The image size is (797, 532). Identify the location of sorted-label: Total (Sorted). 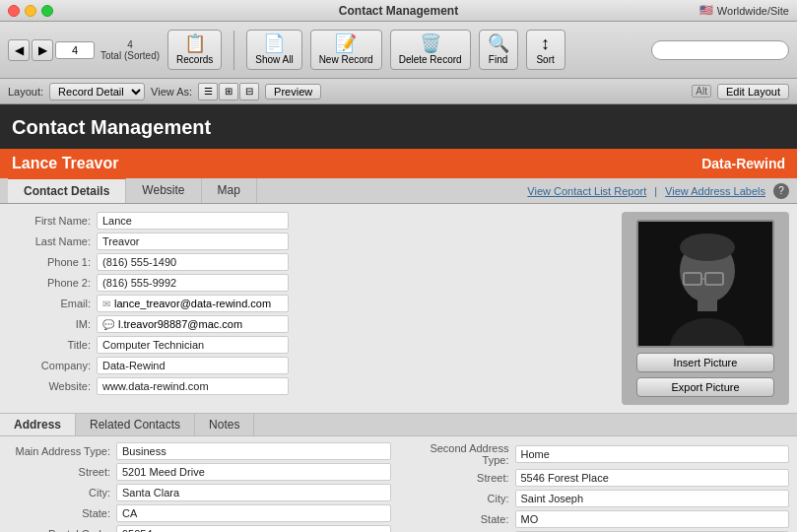
(130, 55).